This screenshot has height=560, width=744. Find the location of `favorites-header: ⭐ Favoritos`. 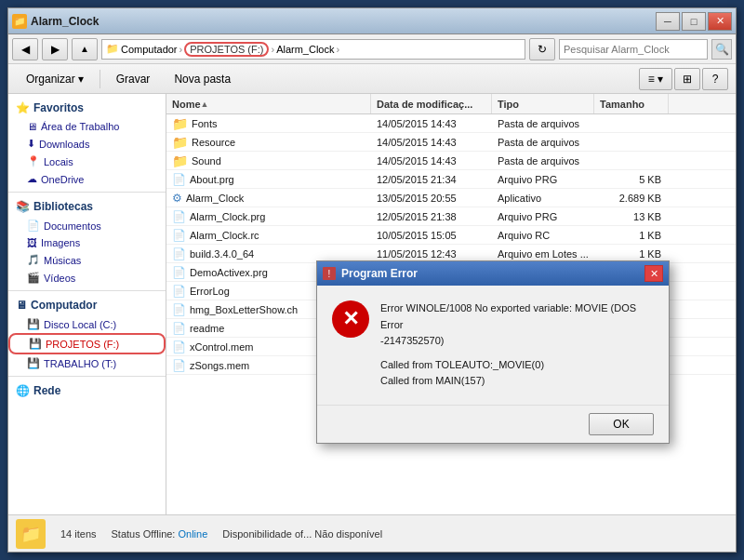

favorites-header: ⭐ Favoritos is located at coordinates (87, 108).